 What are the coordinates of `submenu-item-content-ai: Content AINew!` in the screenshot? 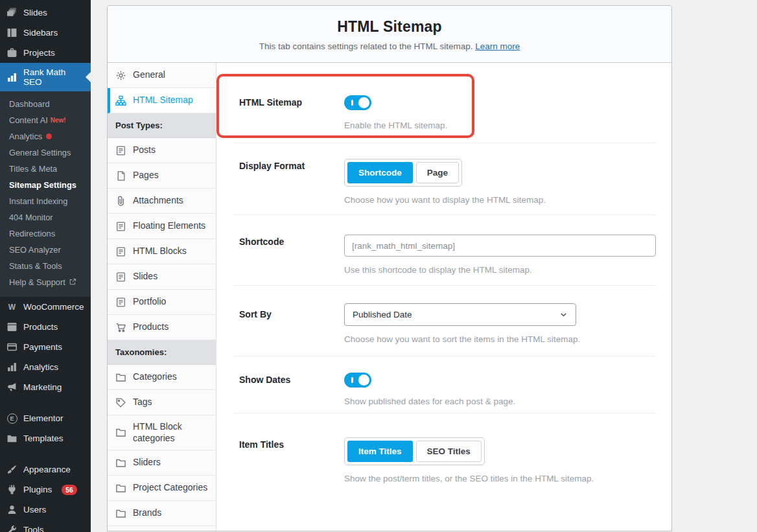 It's located at (45, 121).